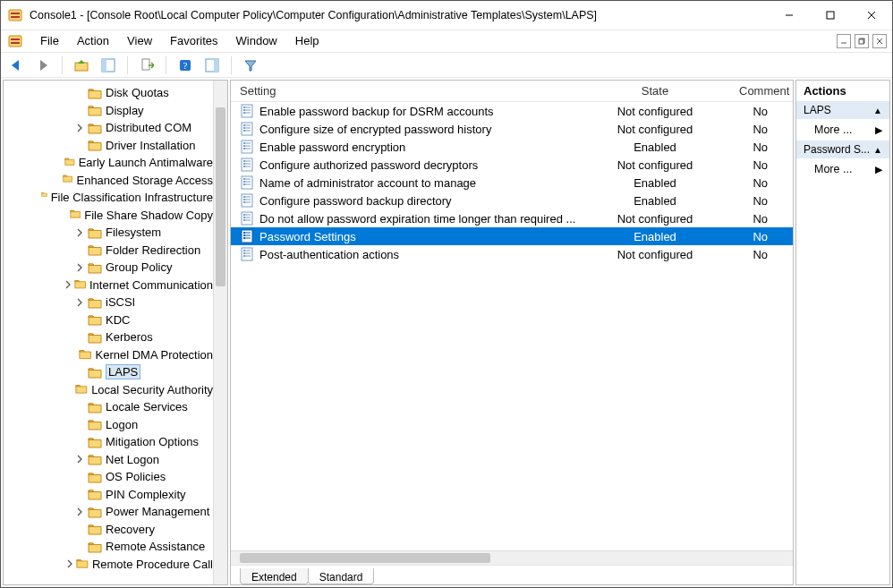 The height and width of the screenshot is (588, 893). What do you see at coordinates (50, 41) in the screenshot?
I see `menu-item-file: File` at bounding box center [50, 41].